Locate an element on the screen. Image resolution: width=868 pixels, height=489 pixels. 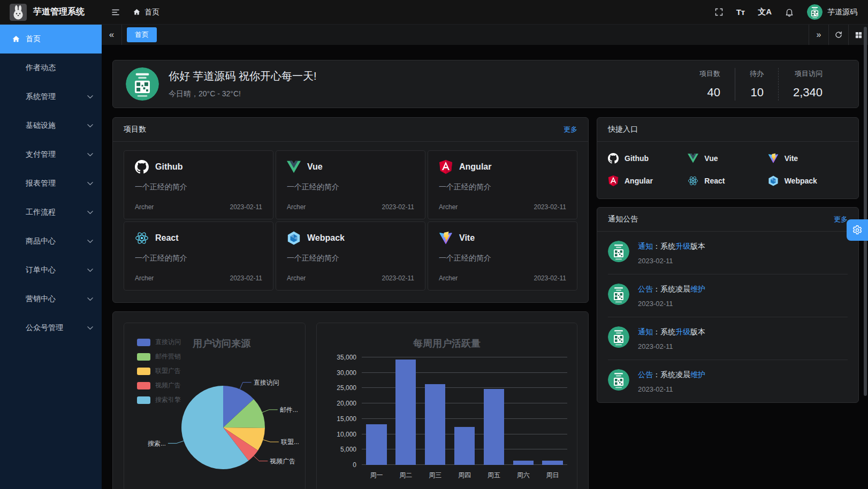
legend-label: 搜索引擎 is located at coordinates (168, 400).